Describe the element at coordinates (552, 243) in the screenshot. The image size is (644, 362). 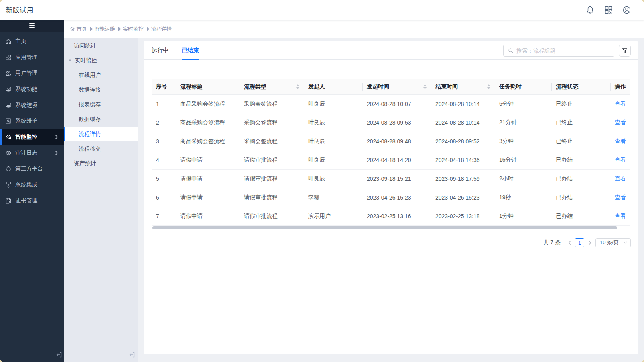
I see `pagination-total: 共 7 条` at that location.